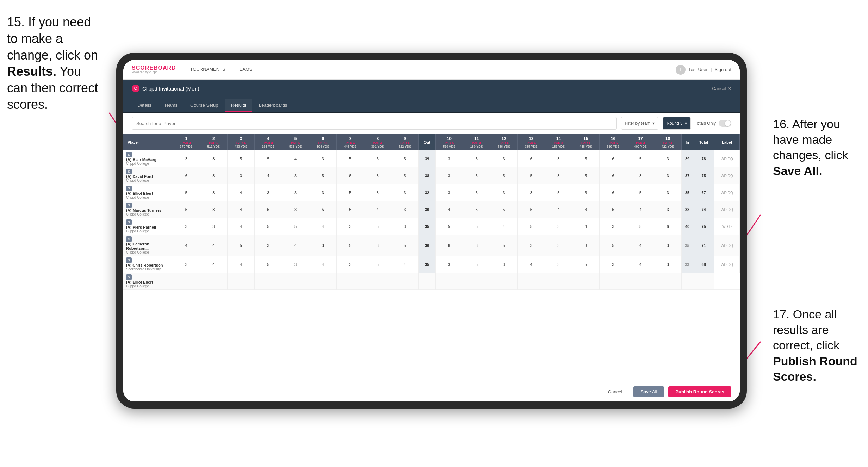  What do you see at coordinates (649, 392) in the screenshot?
I see `save-all-button: Save All` at bounding box center [649, 392].